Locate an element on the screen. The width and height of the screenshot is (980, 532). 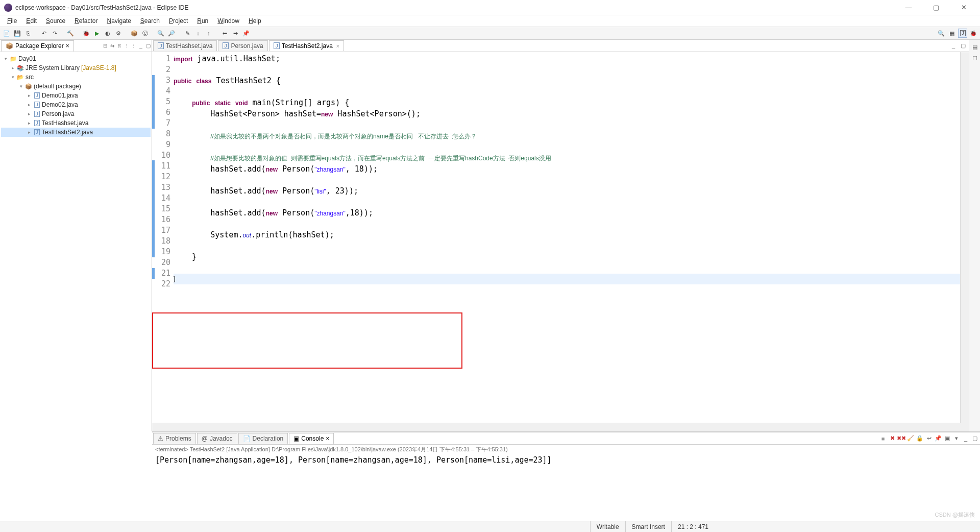
display-console-icon: ▣ is located at coordinates (947, 439).